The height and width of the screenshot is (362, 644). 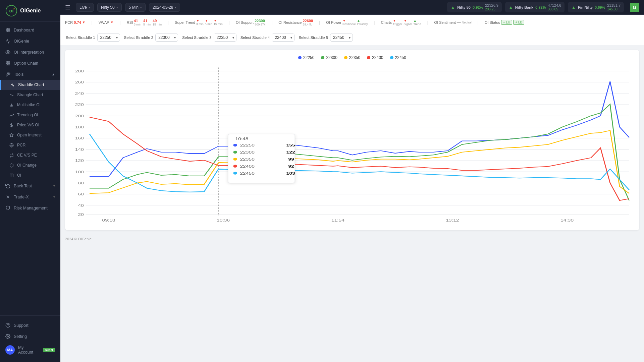 What do you see at coordinates (30, 165) in the screenshot?
I see `sidebar-item-oi-change: OI Change` at bounding box center [30, 165].